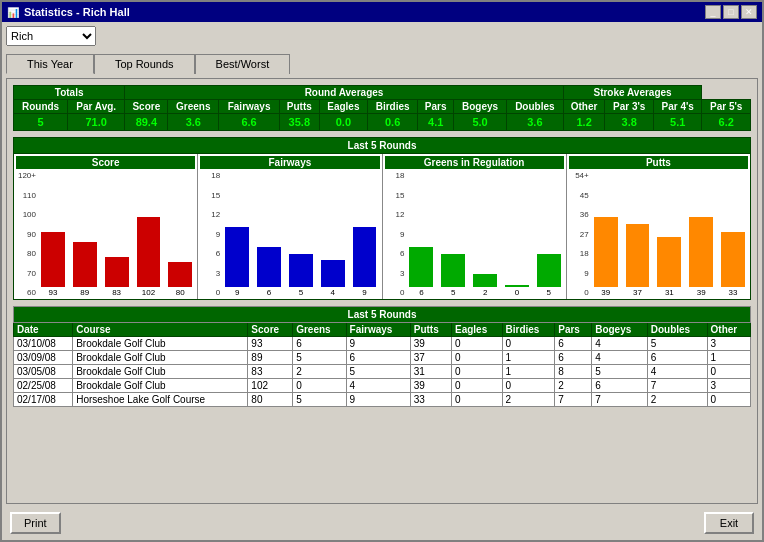 This screenshot has width=764, height=542. I want to click on val-putts: 35.8, so click(299, 122).